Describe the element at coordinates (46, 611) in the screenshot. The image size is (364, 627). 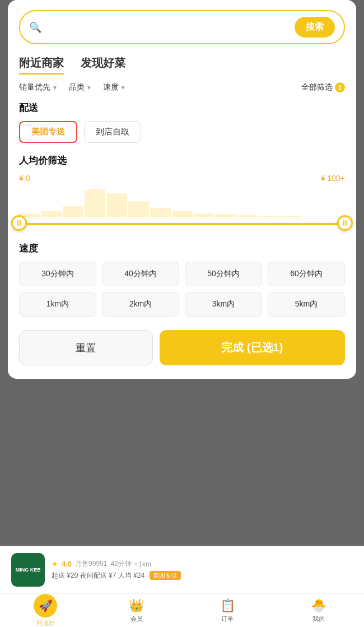
I see `nav-item-home: 🚀 回顶部` at that location.